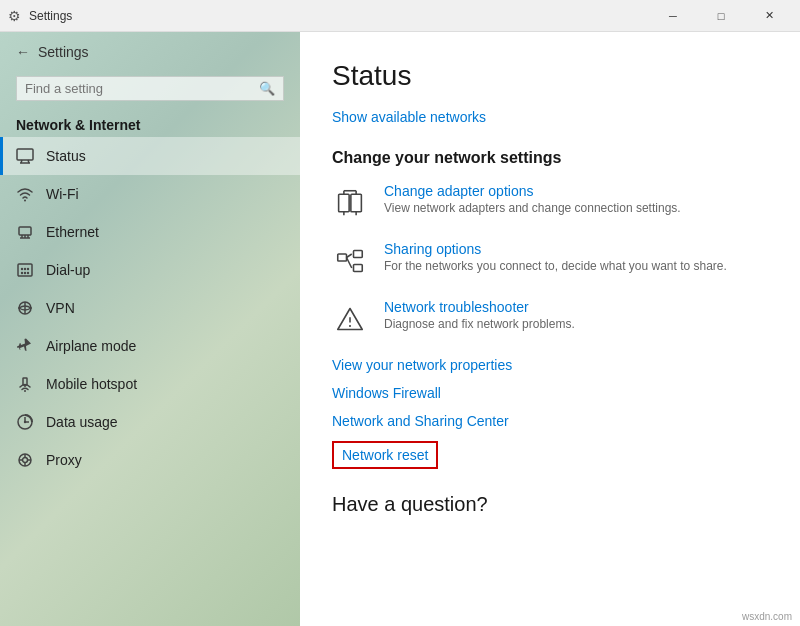 The width and height of the screenshot is (800, 626). What do you see at coordinates (550, 365) in the screenshot?
I see `view-network-properties-link: View your network properties` at bounding box center [550, 365].